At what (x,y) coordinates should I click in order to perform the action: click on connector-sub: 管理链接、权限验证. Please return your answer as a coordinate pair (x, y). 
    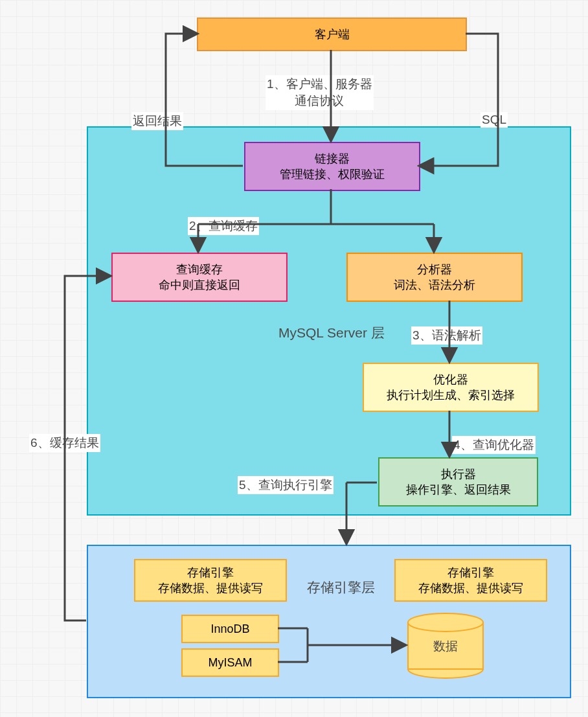
    Looking at the image, I should click on (332, 174).